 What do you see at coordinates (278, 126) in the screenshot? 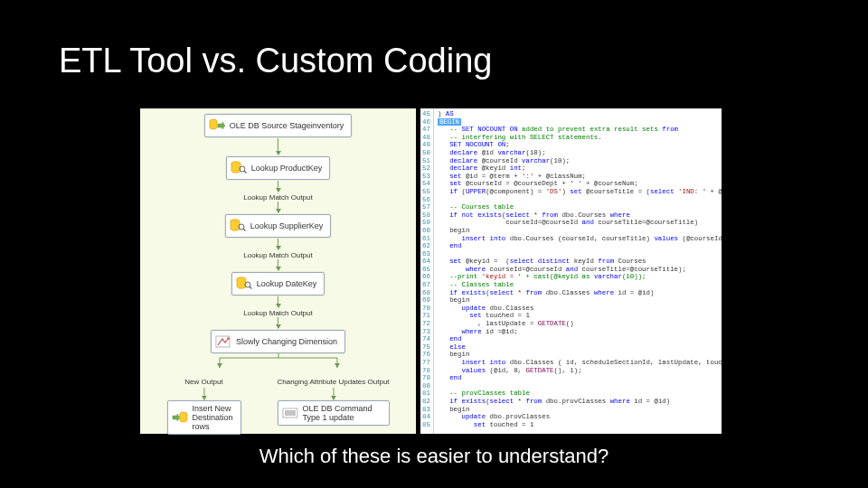
I see `oledb-source-node: OLE DB Source Stageinventory` at bounding box center [278, 126].